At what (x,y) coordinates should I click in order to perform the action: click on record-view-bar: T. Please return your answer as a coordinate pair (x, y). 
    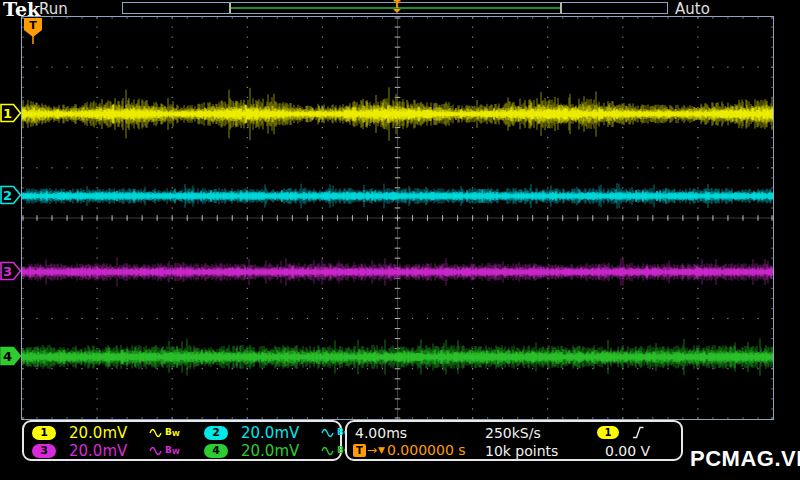
    Looking at the image, I should click on (395, 8).